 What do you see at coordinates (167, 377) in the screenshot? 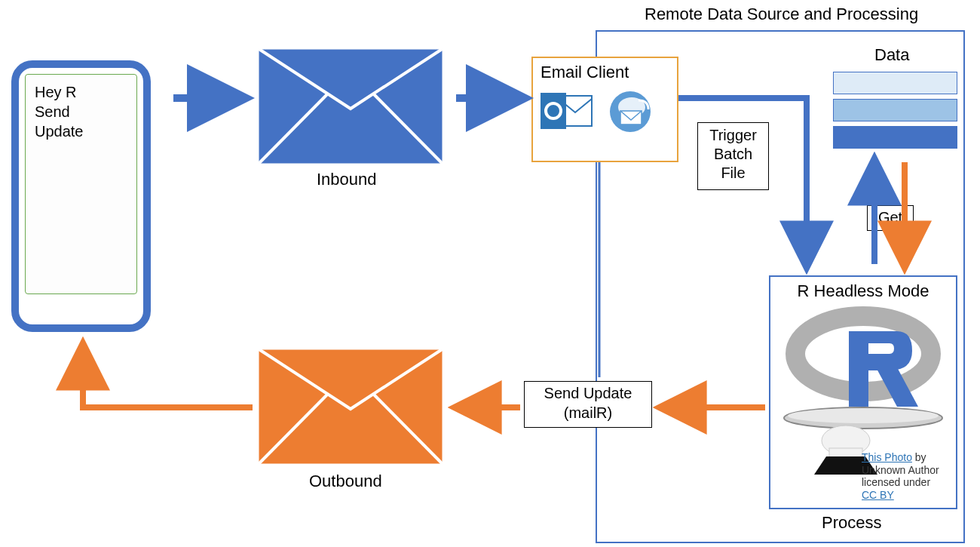
I see `arrow-outbound-to-mobile` at bounding box center [167, 377].